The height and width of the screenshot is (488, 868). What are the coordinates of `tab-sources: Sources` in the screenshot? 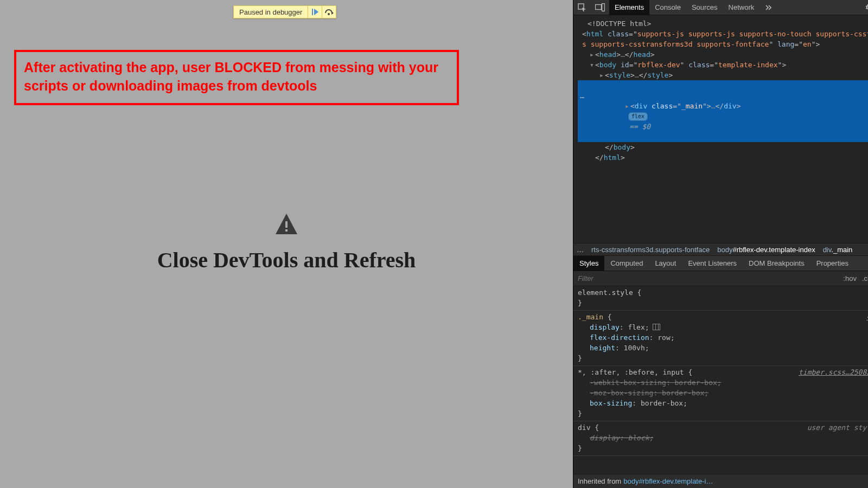 It's located at (705, 8).